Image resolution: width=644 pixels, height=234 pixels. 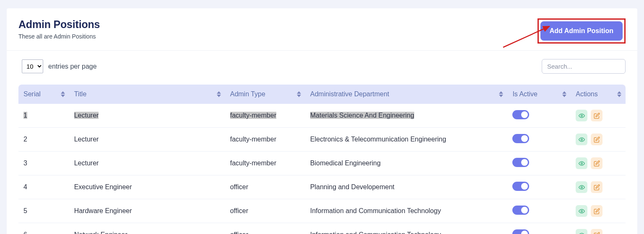 I want to click on col-department: Administrative Department, so click(x=407, y=94).